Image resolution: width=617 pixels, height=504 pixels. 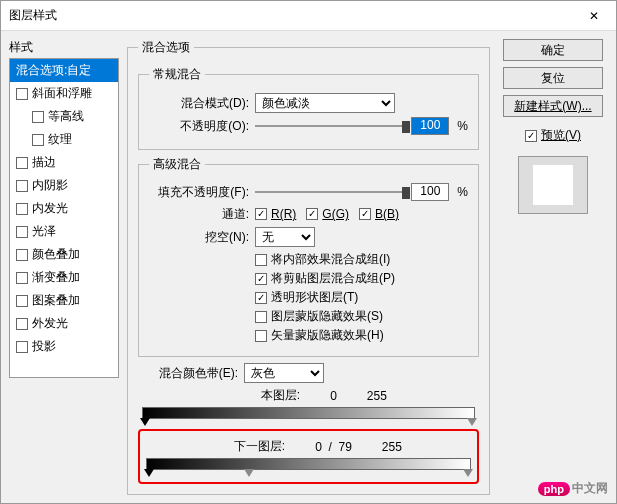 I want to click on preview-checkbox: 预览(V), so click(x=553, y=136).